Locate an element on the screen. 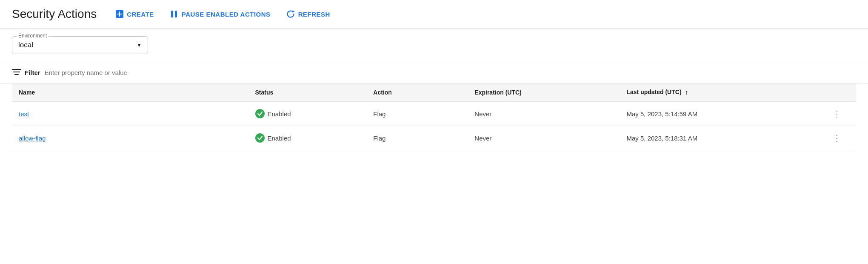  col-header-status: Status is located at coordinates (308, 93).